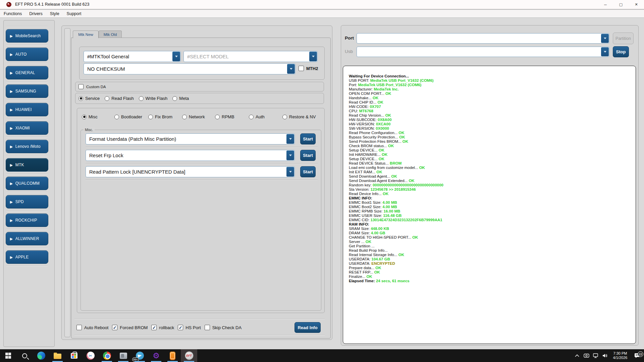  What do you see at coordinates (27, 202) in the screenshot?
I see `sidebar-item-spd: ▶SPD` at bounding box center [27, 202].